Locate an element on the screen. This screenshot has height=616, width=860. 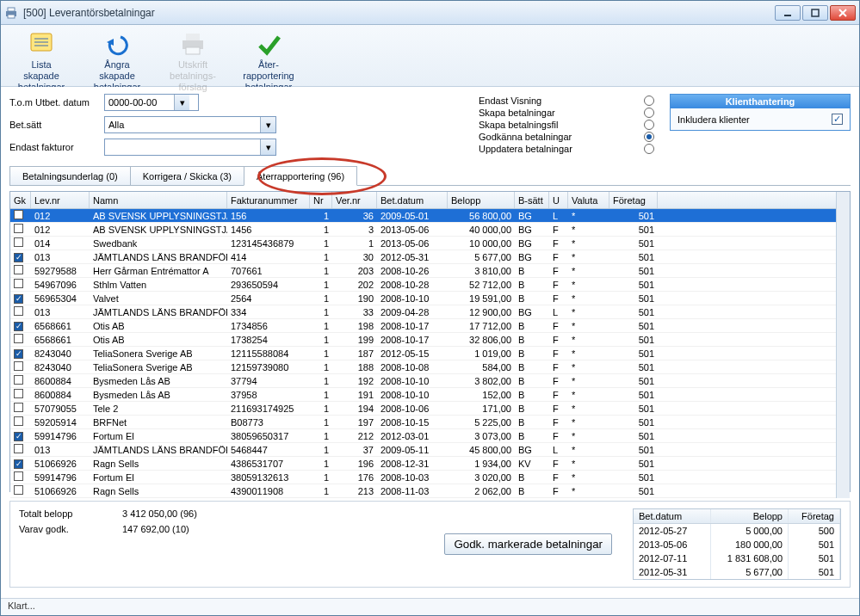
col-nr: Nr is located at coordinates (321, 200).